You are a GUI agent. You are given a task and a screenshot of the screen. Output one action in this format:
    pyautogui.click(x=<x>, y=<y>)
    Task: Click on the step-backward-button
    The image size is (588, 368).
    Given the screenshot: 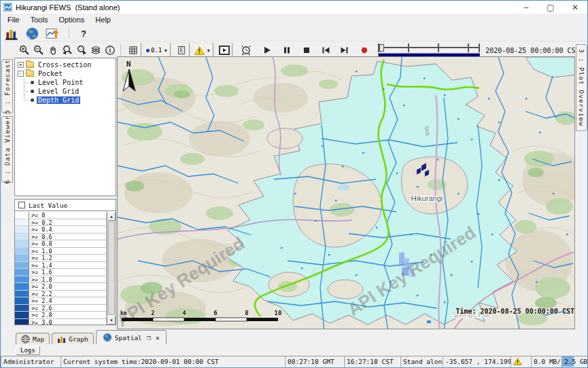 What is the action you would take?
    pyautogui.click(x=326, y=50)
    